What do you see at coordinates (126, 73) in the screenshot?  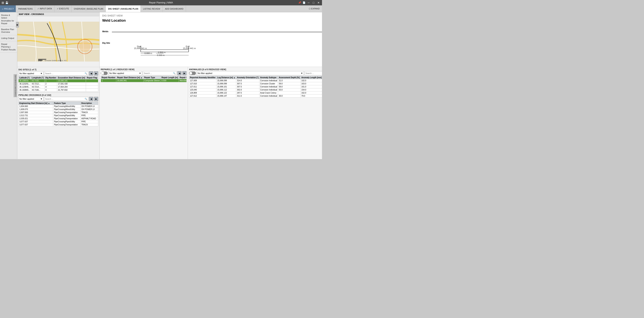 I see `repairs-filter: No filter applied ▼` at bounding box center [126, 73].